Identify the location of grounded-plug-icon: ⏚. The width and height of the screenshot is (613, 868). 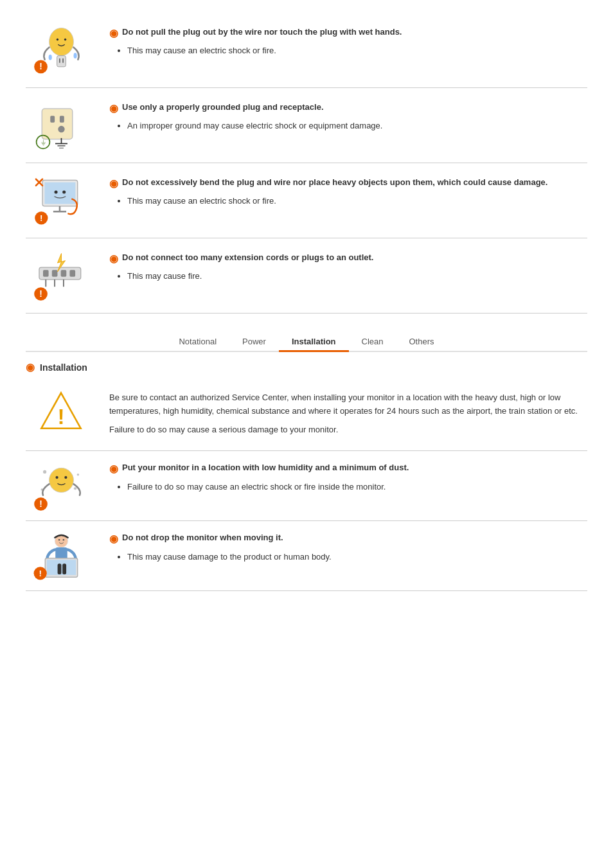
(62, 125).